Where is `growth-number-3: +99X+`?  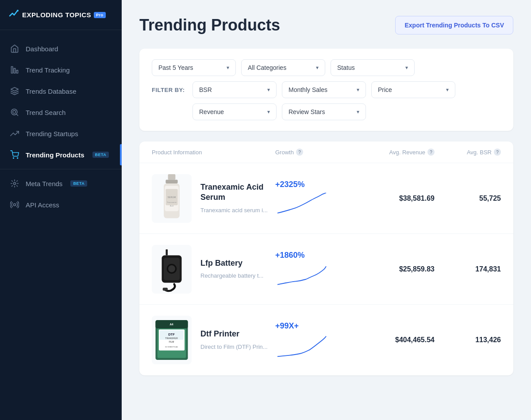 growth-number-3: +99X+ is located at coordinates (287, 326).